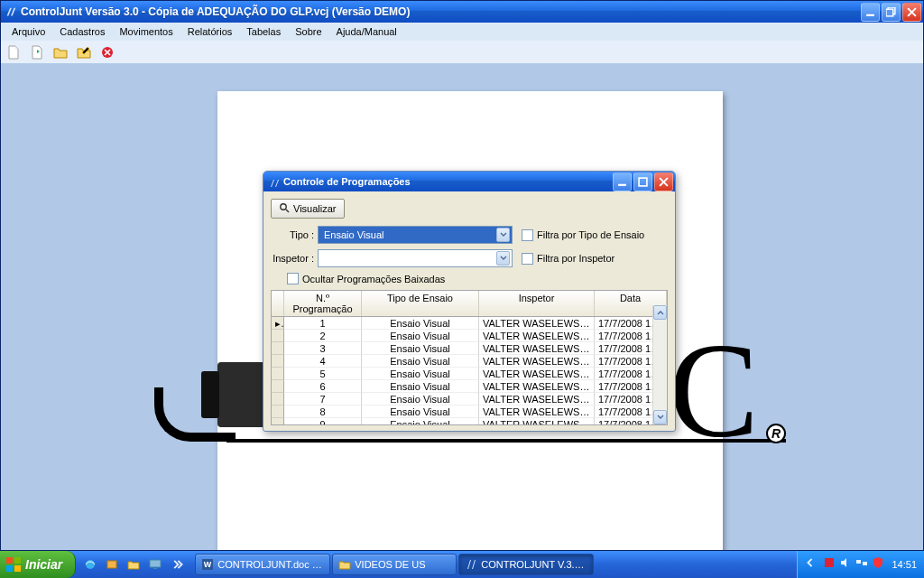 The width and height of the screenshot is (924, 578). I want to click on outlook-icon, so click(112, 564).